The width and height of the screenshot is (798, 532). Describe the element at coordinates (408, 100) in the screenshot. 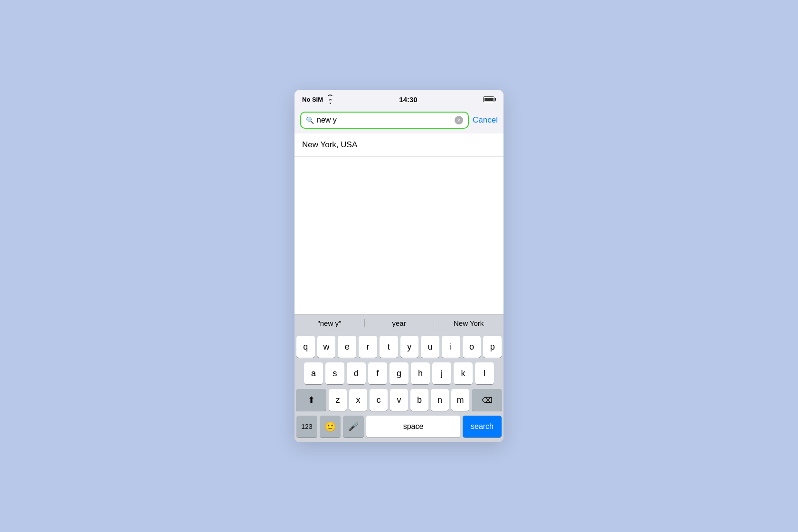

I see `time-display: 14:30` at that location.